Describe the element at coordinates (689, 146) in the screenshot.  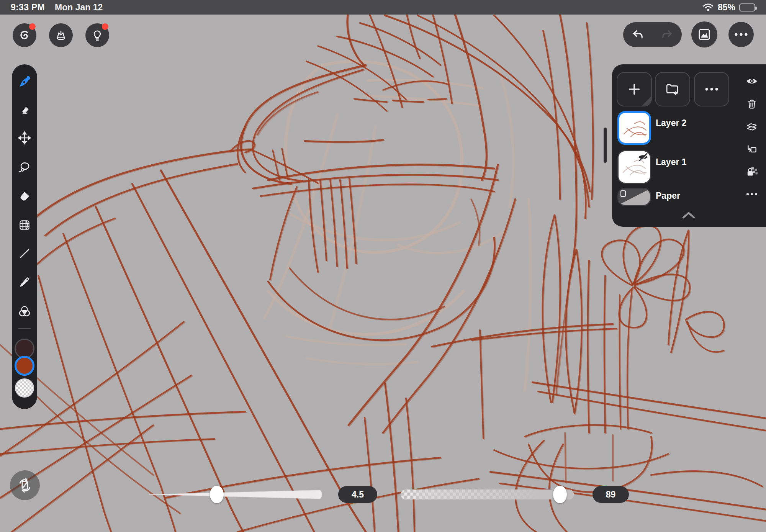
I see `layers-panel: Layer 2 Layer 1 Paper` at that location.